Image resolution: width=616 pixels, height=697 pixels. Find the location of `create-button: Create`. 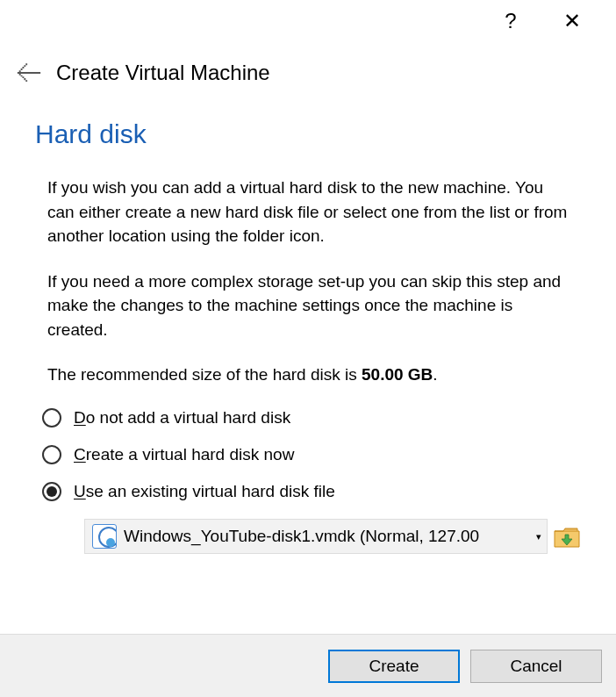

create-button: Create is located at coordinates (394, 666).